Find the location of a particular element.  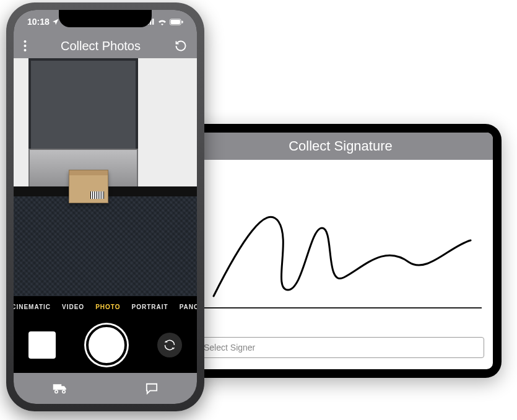

tablet-header: Collect Signature is located at coordinates (341, 146).